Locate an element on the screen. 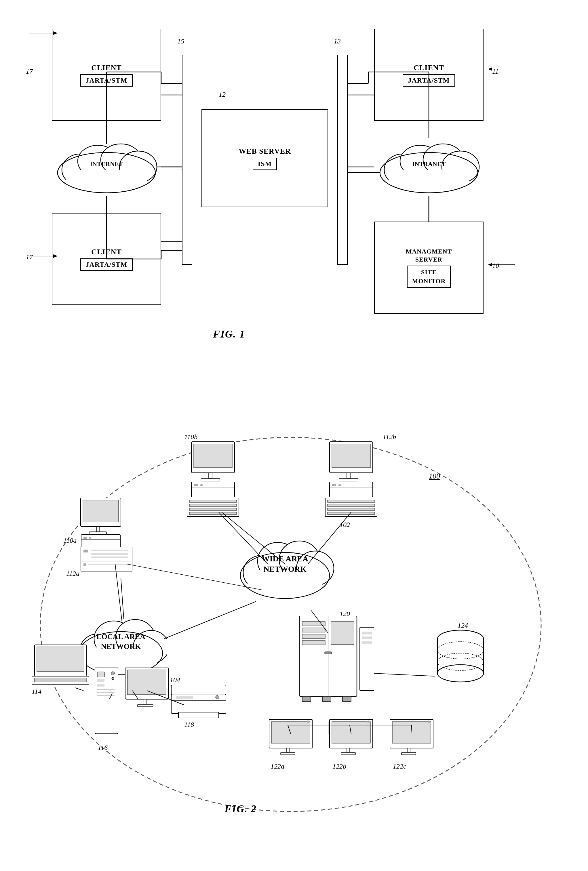  ref-112a: 112a is located at coordinates (73, 573).